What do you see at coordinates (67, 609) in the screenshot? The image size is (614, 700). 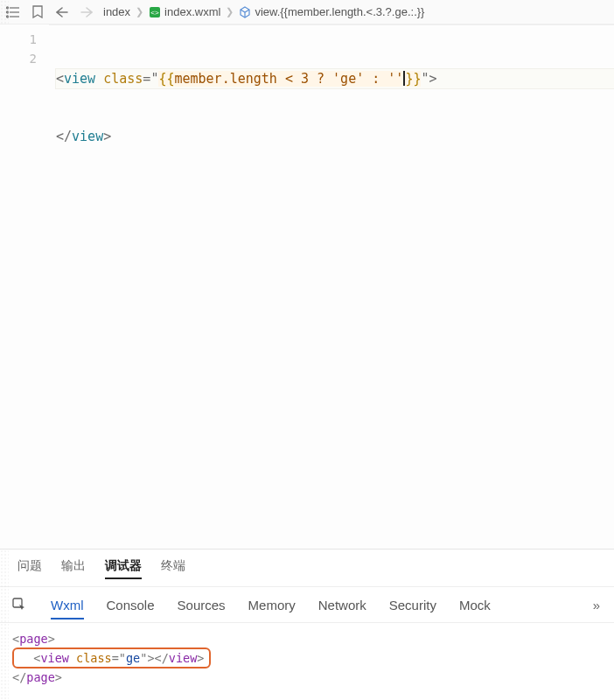 I see `devtab-wxml: Wxml` at bounding box center [67, 609].